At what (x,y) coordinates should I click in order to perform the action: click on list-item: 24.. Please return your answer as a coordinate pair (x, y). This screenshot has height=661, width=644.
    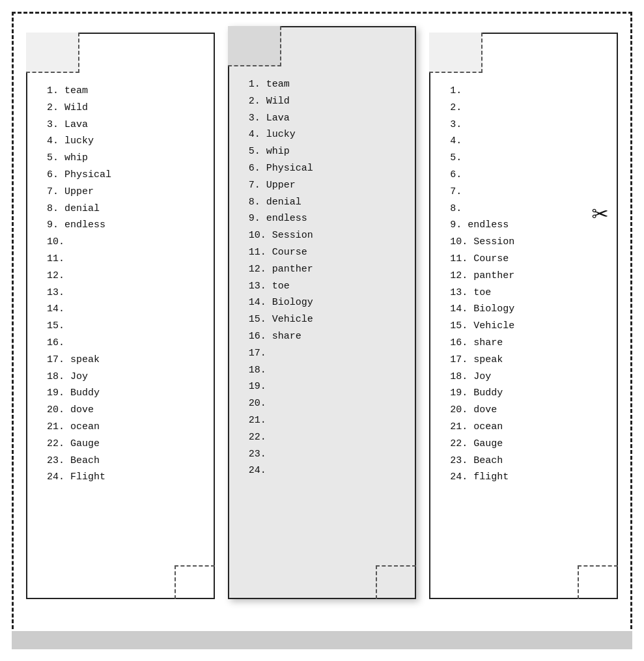
    Looking at the image, I should click on (329, 471).